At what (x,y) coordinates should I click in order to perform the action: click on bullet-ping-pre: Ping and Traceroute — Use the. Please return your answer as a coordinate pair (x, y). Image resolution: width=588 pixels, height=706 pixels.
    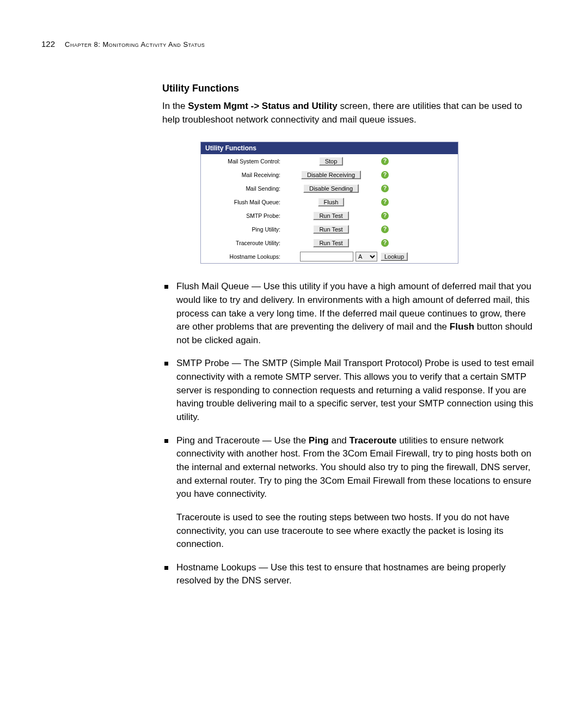
    Looking at the image, I should click on (243, 440).